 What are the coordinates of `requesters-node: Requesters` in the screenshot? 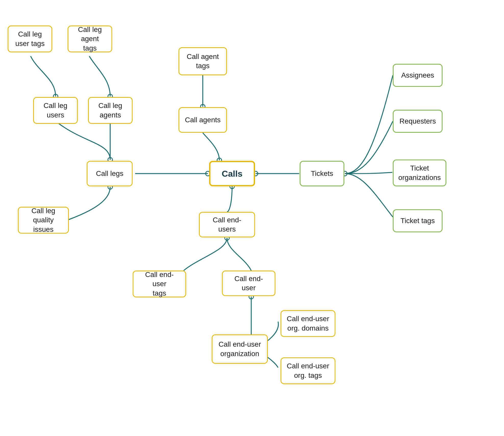 It's located at (418, 121).